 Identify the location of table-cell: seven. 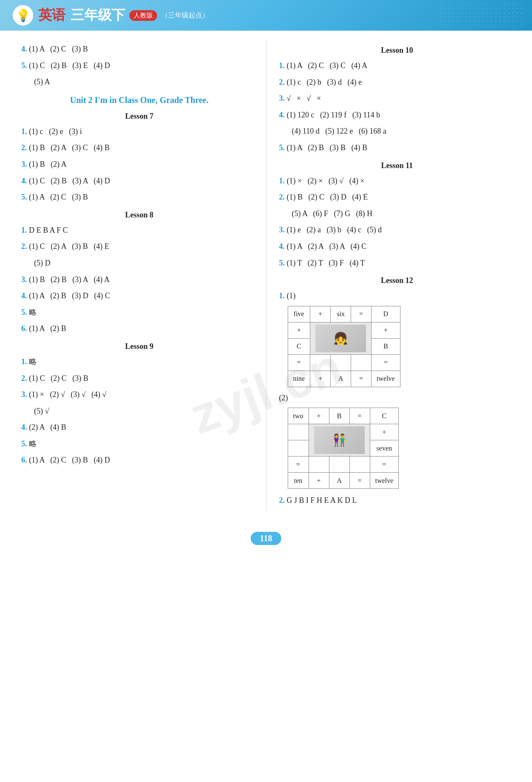
(384, 448).